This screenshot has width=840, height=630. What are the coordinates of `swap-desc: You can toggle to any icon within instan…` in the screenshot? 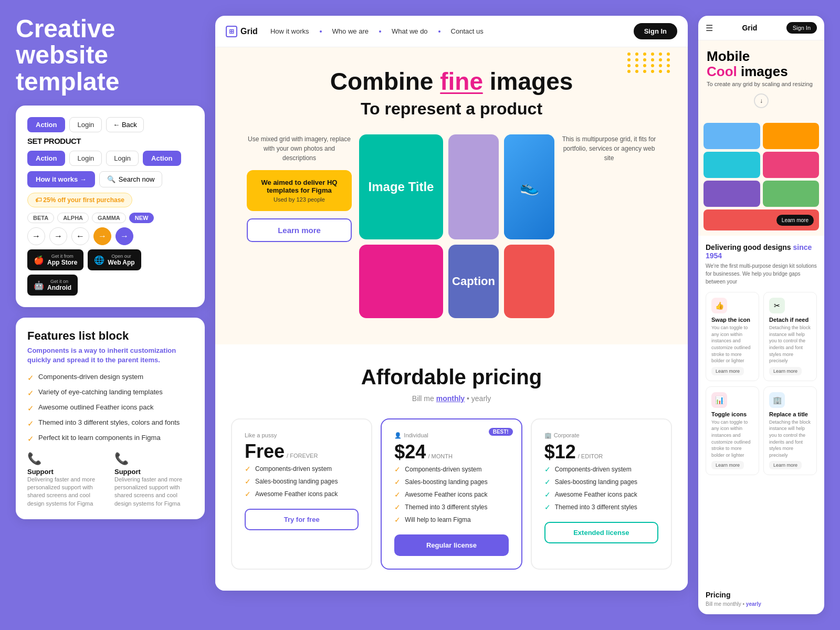 It's located at (732, 344).